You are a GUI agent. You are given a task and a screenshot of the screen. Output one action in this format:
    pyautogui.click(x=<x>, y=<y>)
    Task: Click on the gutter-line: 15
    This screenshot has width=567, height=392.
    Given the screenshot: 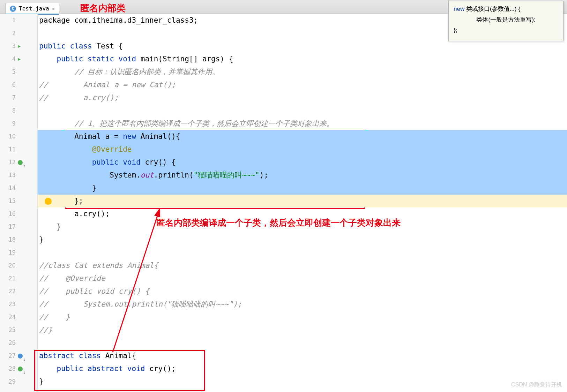 What is the action you would take?
    pyautogui.click(x=19, y=201)
    